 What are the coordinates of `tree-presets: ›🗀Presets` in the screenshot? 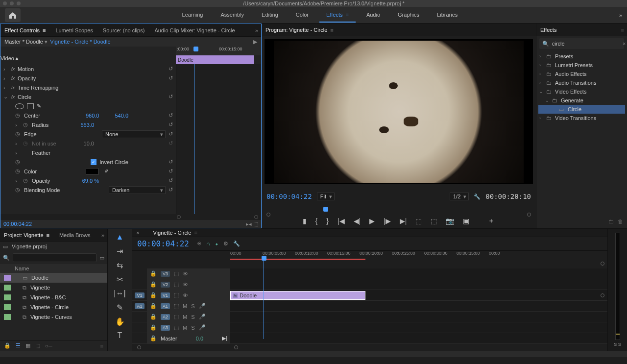 It's located at (582, 56).